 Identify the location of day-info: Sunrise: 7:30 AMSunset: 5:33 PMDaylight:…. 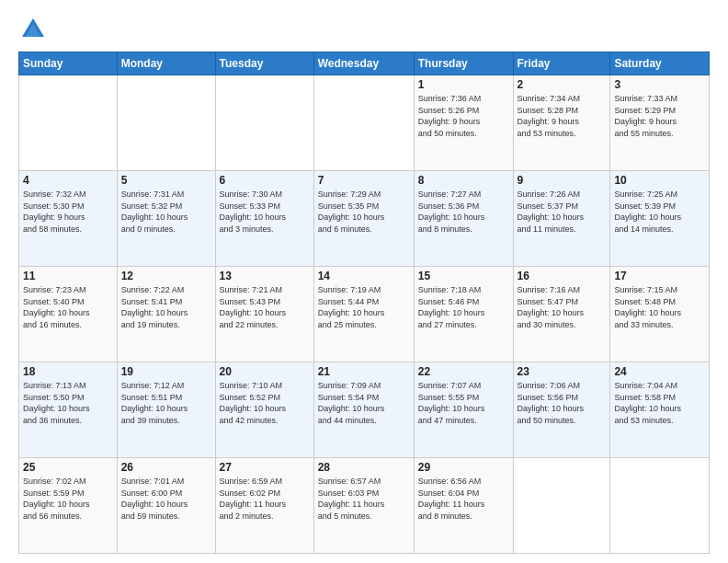
(265, 212).